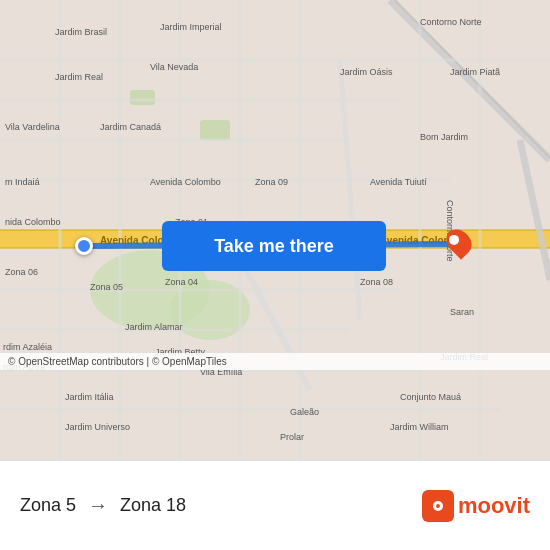  What do you see at coordinates (275, 362) in the screenshot?
I see `copyright-text: © OpenStreetMap contributors | © OpenMap…` at bounding box center [275, 362].